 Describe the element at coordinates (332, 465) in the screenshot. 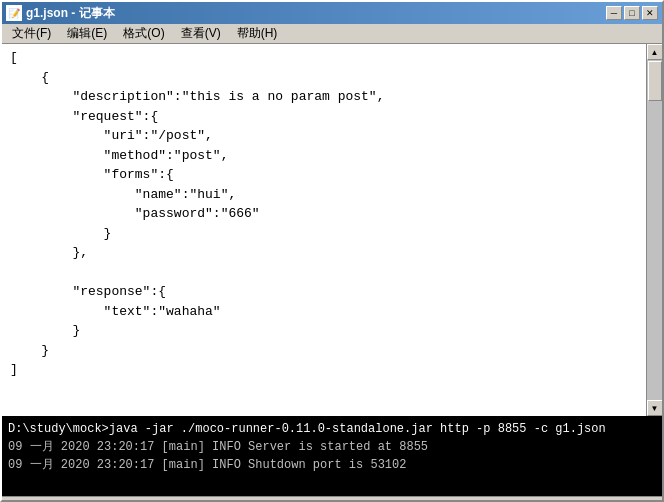

I see `terminal-line: 09 一月 2020 23:20:17 [main] INFO Shutdown…` at that location.